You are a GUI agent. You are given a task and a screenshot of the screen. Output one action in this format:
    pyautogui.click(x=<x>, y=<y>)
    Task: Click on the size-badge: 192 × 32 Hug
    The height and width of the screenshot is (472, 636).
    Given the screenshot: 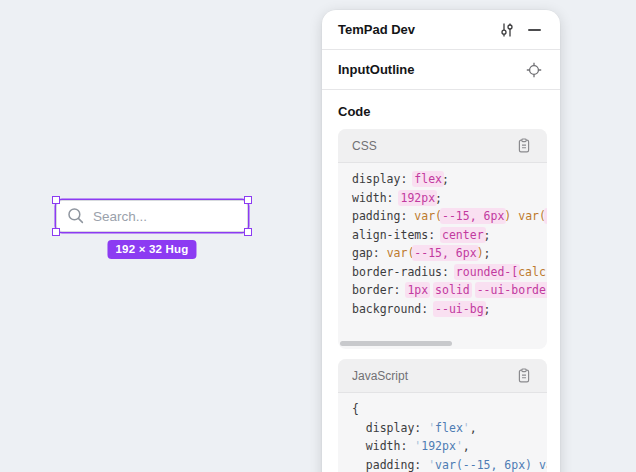 What is the action you would take?
    pyautogui.click(x=152, y=250)
    